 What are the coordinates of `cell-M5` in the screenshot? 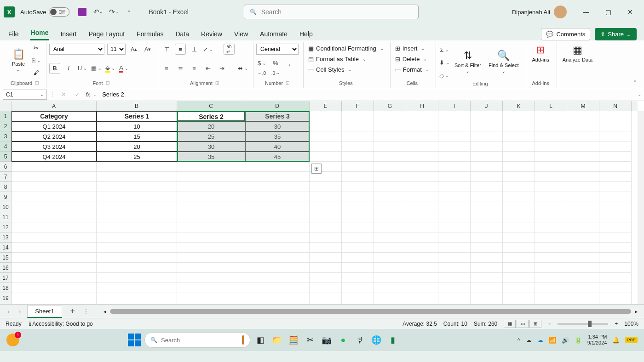 It's located at (583, 157).